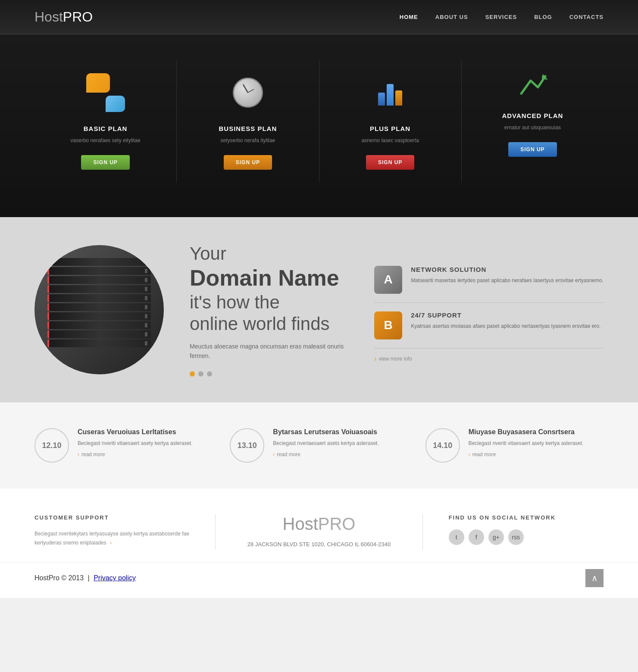 The width and height of the screenshot is (638, 672). Describe the element at coordinates (106, 121) in the screenshot. I see `plan-basic: BASIC PLAN vaserbo nerafaes sety eitylit…` at that location.